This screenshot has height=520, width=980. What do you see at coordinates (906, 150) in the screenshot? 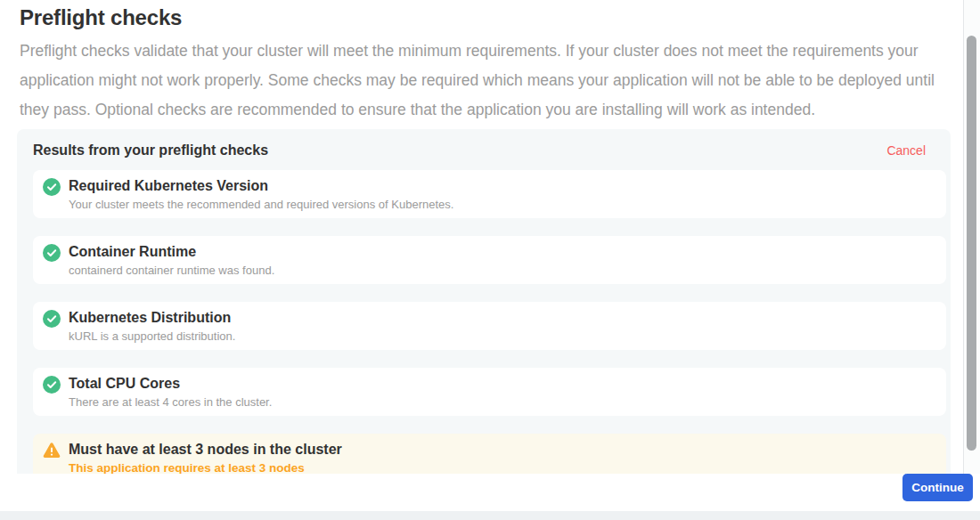
I see `cancel-link: Cancel` at bounding box center [906, 150].